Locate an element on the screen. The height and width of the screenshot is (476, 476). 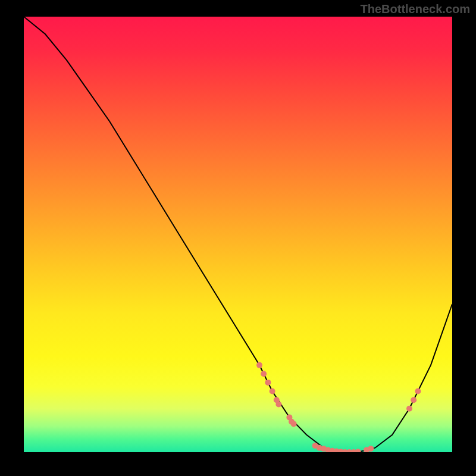
watermark-text: TheBottleneck.com is located at coordinates (415, 10).